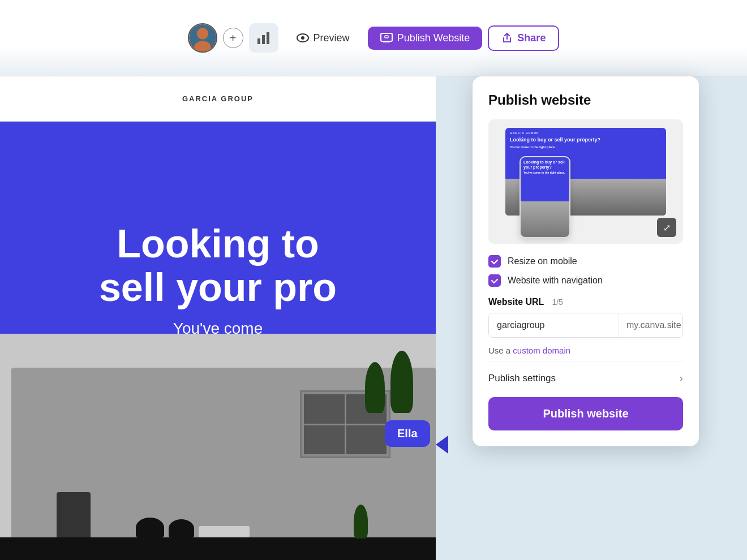 Image resolution: width=747 pixels, height=560 pixels. I want to click on preview-button: Preview, so click(323, 38).